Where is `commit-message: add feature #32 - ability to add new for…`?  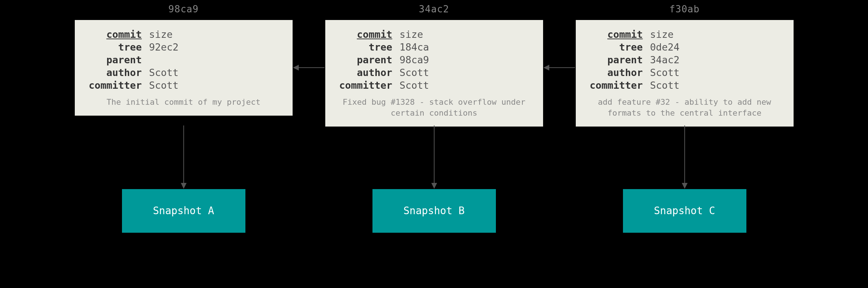 commit-message: add feature #32 - ability to add new for… is located at coordinates (685, 108).